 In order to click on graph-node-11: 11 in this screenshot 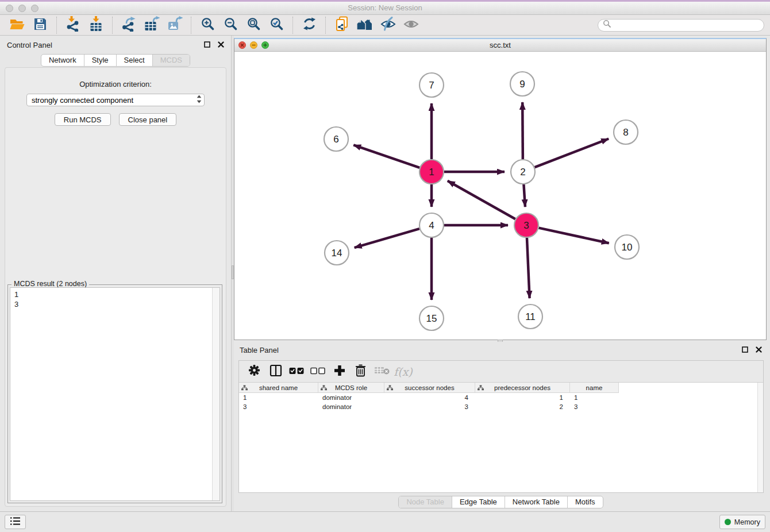, I will do `click(530, 317)`.